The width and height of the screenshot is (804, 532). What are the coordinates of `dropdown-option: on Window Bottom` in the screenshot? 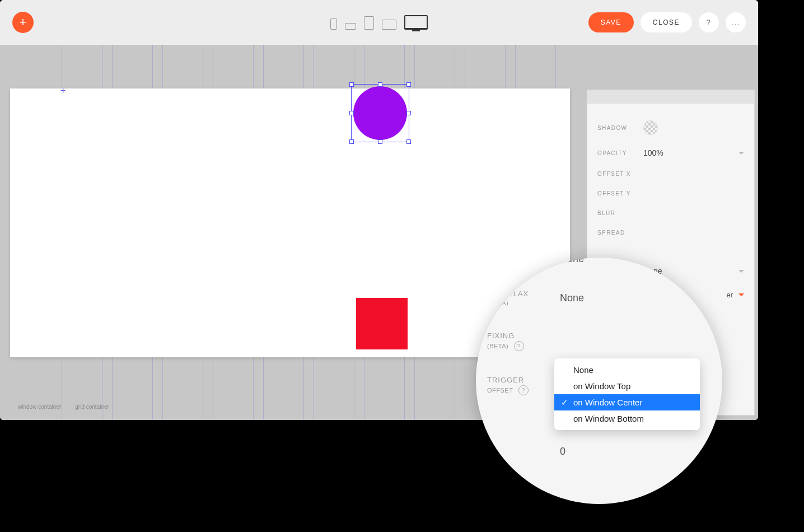 It's located at (627, 419).